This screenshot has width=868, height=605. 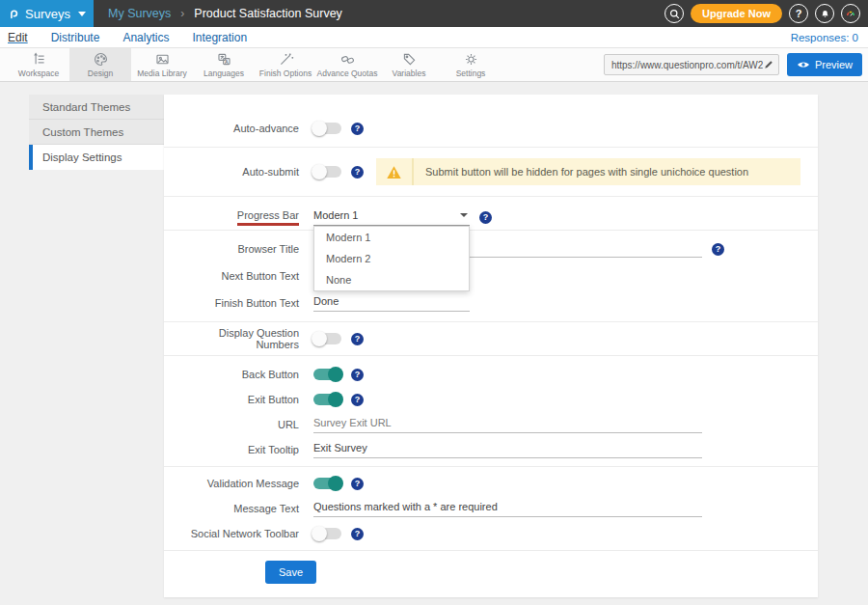 What do you see at coordinates (162, 60) in the screenshot?
I see `image-icon` at bounding box center [162, 60].